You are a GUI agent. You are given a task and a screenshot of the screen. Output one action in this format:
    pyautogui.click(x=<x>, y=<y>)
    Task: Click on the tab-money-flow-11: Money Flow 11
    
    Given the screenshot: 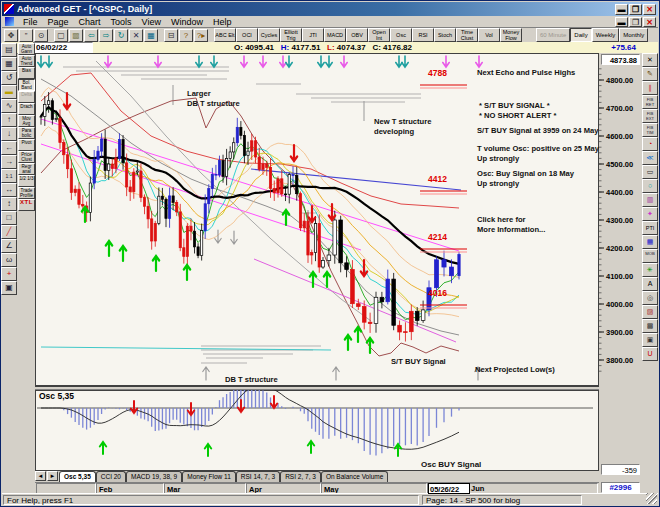 What is the action you would take?
    pyautogui.click(x=209, y=476)
    